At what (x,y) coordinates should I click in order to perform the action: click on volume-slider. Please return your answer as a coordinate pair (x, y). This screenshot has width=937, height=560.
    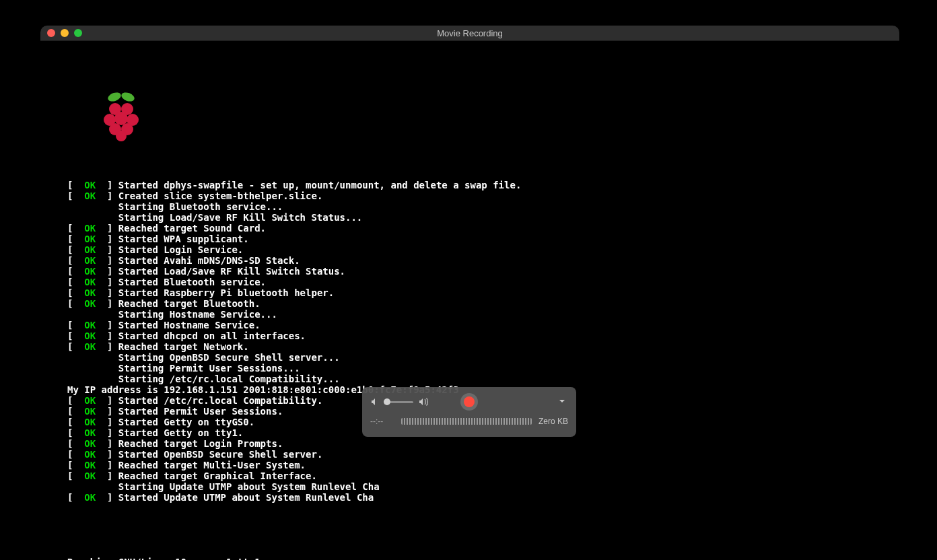
    Looking at the image, I should click on (399, 403).